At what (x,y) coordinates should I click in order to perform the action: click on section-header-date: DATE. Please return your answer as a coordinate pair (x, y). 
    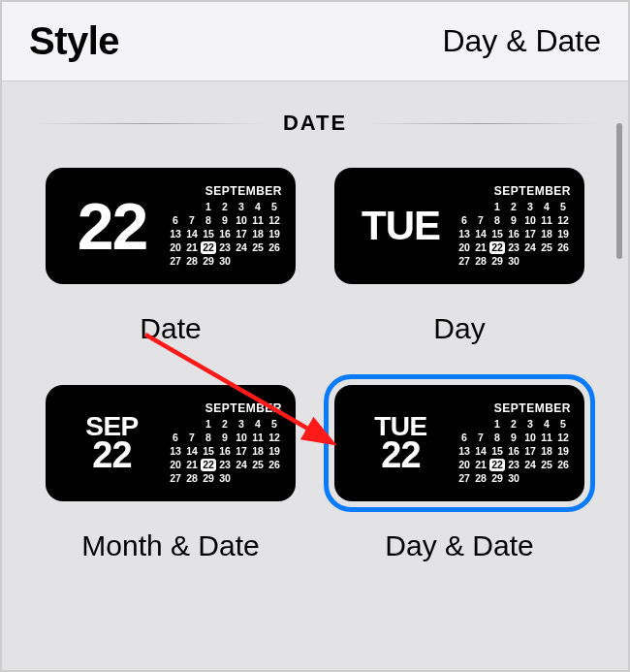
    Looking at the image, I should click on (315, 123).